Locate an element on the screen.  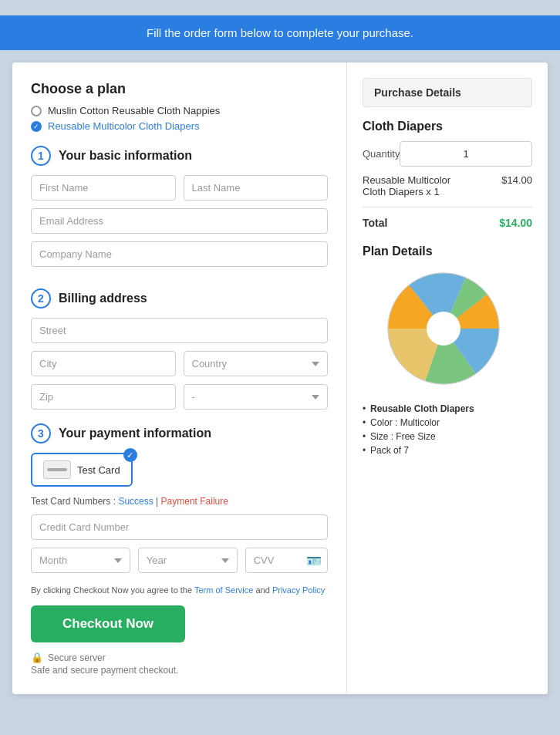
terms-before: By clicking Checkout Now you agree to th… is located at coordinates (111, 590).